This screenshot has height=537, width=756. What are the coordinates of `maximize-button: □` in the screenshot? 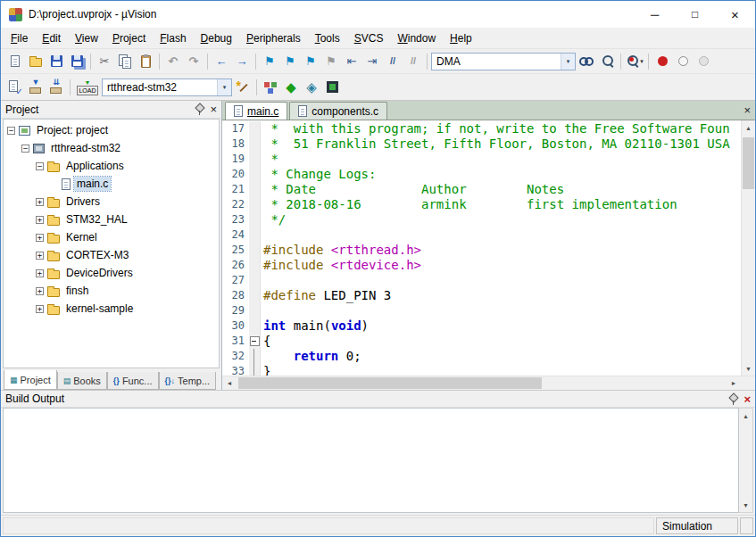 It's located at (694, 14).